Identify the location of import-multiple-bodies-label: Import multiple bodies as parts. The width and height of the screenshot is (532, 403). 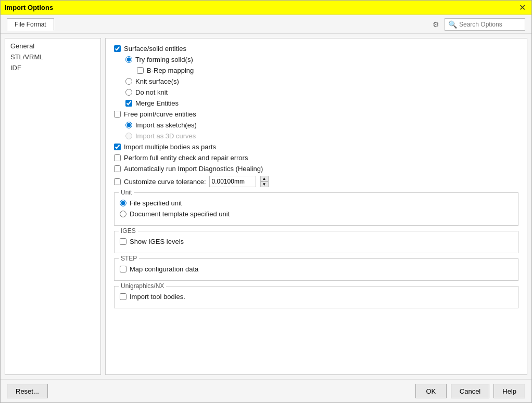
(170, 147).